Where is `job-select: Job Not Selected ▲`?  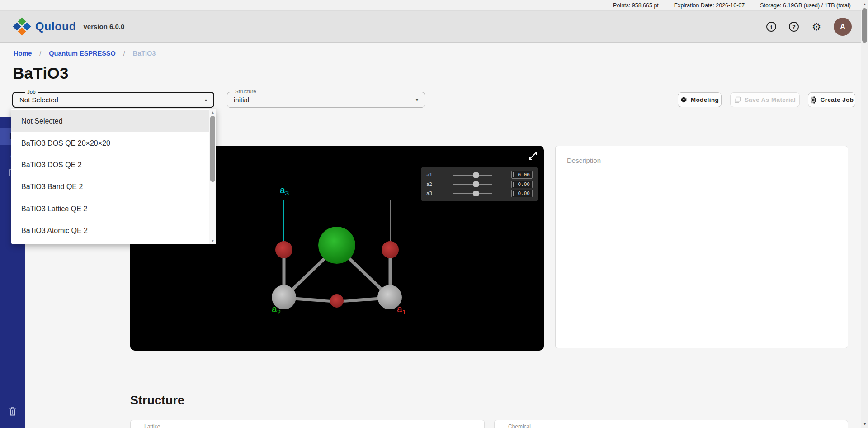 job-select: Job Not Selected ▲ is located at coordinates (113, 100).